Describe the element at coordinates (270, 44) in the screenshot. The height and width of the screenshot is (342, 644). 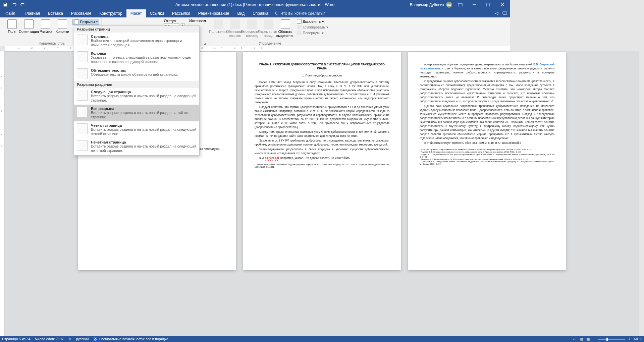
I see `group-label-arrange: Упорядочение` at that location.